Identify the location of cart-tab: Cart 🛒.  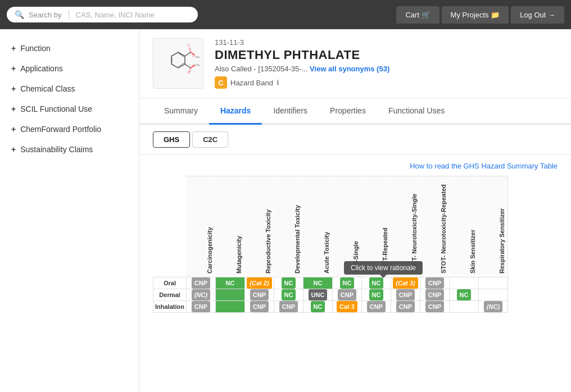
(418, 15).